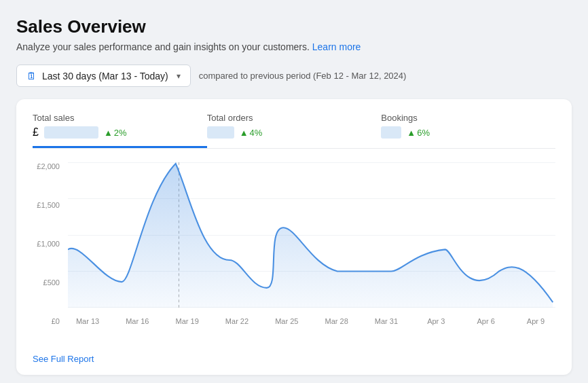 Image resolution: width=588 pixels, height=383 pixels. Describe the element at coordinates (187, 321) in the screenshot. I see `x-label-mar19: Mar 19` at that location.